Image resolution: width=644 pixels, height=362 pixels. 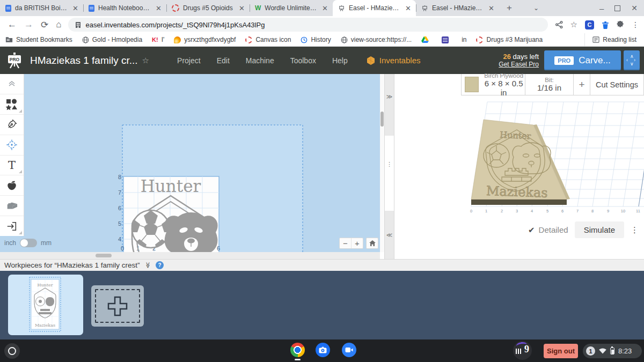 I want to click on tab-easel-active: Easel - HMaziekas 1 fa ✕, so click(x=375, y=8).